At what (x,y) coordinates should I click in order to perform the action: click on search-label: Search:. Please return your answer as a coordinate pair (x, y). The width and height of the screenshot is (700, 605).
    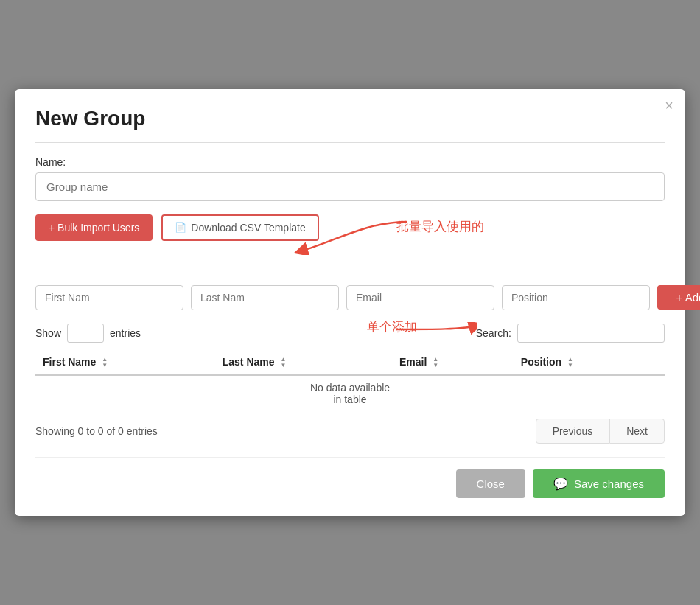
    Looking at the image, I should click on (494, 333).